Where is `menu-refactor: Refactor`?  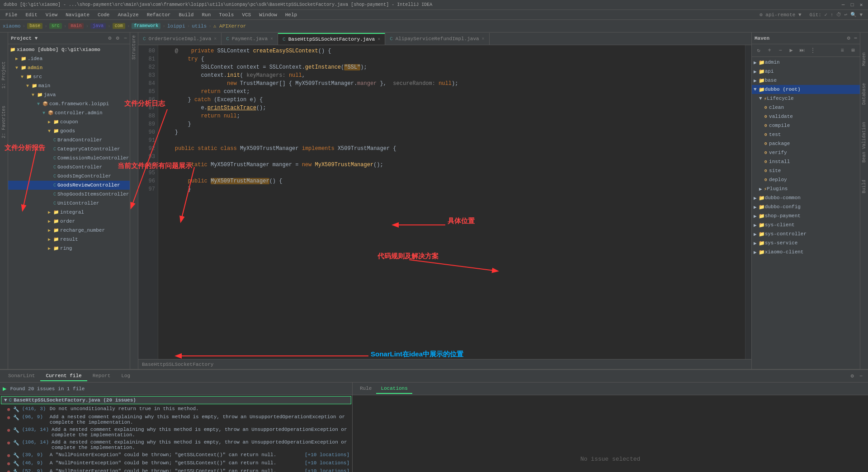 menu-refactor: Refactor is located at coordinates (159, 15).